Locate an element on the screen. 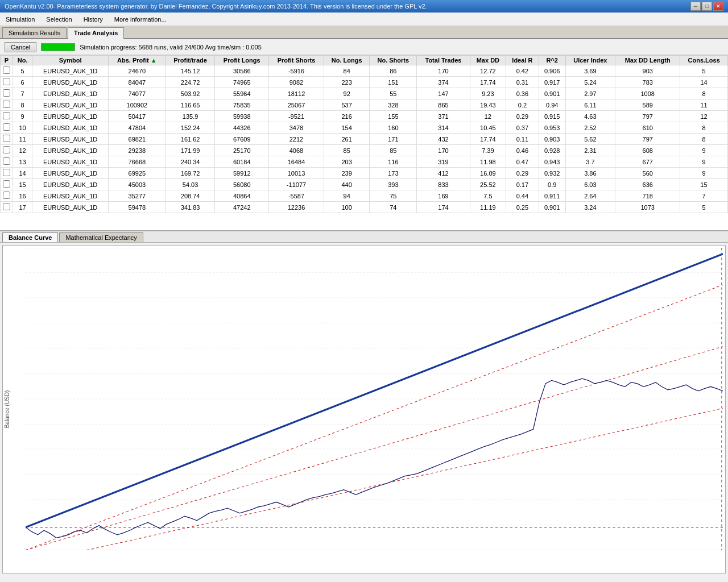  row-max-dd-11: 7.5 is located at coordinates (488, 196).